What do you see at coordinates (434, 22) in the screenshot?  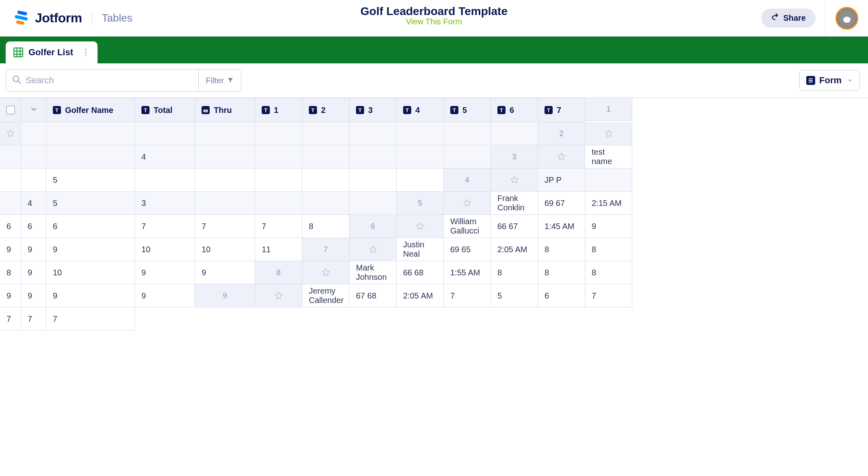 I see `view-form-link: View This Form` at bounding box center [434, 22].